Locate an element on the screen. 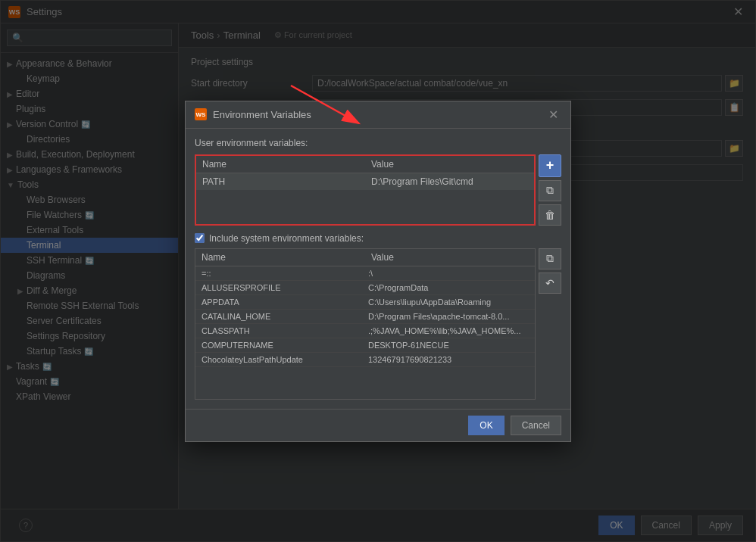 The image size is (756, 542). sys-env-row-3: CATALINA_HOME D:\Program Files\apache-to… is located at coordinates (365, 316).